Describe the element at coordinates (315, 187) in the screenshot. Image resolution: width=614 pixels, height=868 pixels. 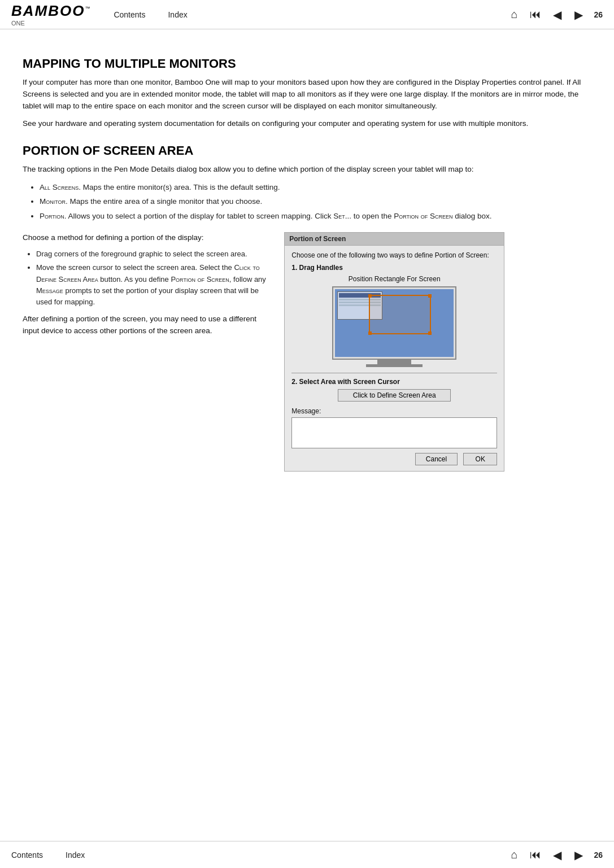
I see `bullet-all-screens: All Screens. Maps the entire monitor(s) …` at that location.